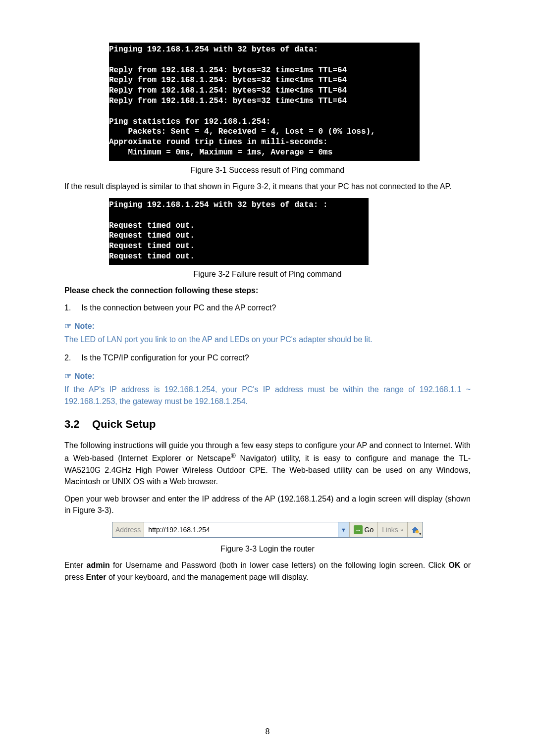 This screenshot has height=756, width=535. What do you see at coordinates (268, 357) in the screenshot?
I see `step-2: 2. Is the TCP/IP configuration for your …` at bounding box center [268, 357].